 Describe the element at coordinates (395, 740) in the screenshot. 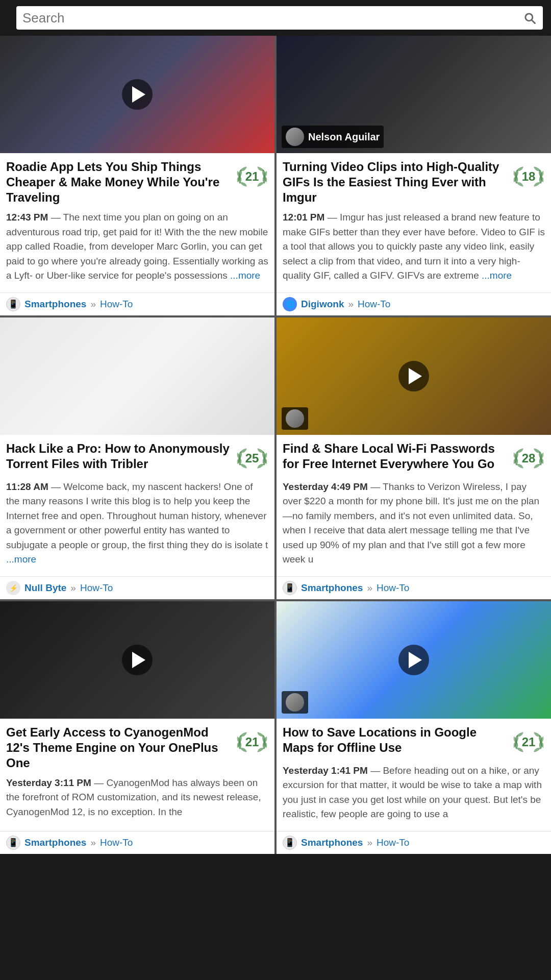

I see `card-title: How to Save Locations in Google Maps for…` at that location.